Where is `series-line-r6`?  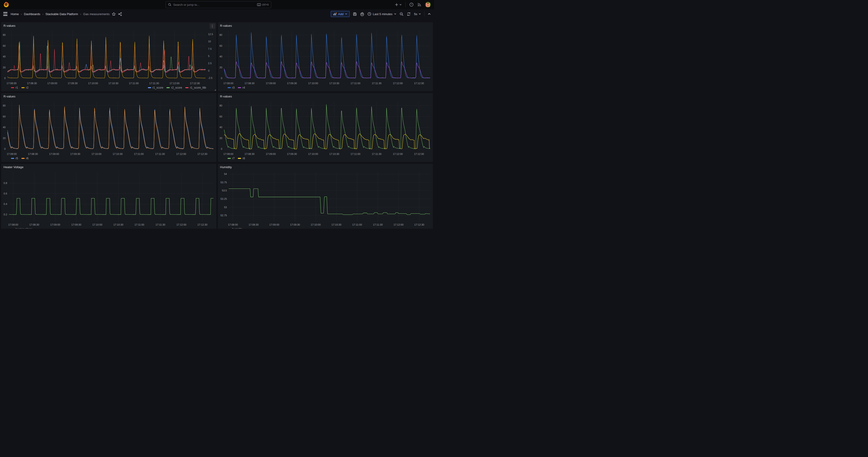
series-line-r6 is located at coordinates (111, 127).